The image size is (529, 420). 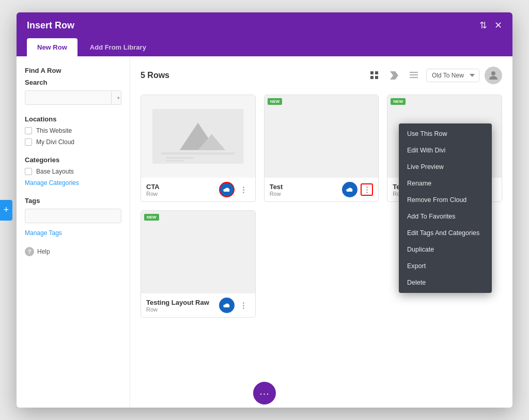 I want to click on preview-pattern-test, so click(x=321, y=136).